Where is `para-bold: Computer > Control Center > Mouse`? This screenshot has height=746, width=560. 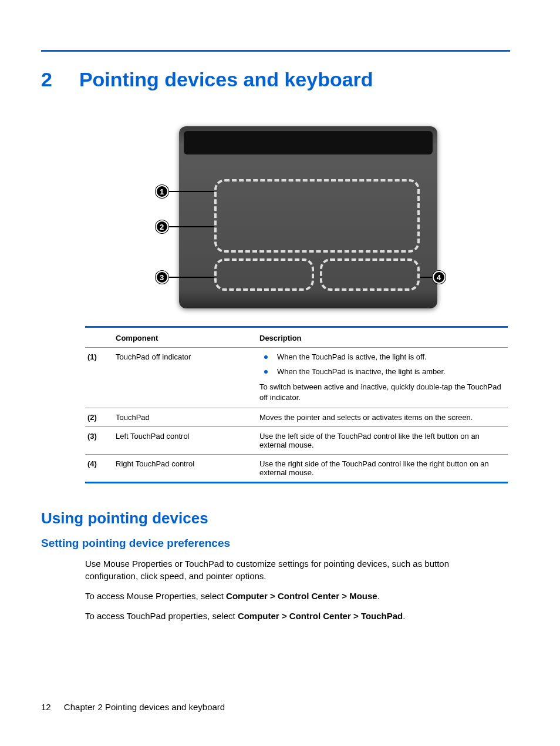 para-bold: Computer > Control Center > Mouse is located at coordinates (302, 596).